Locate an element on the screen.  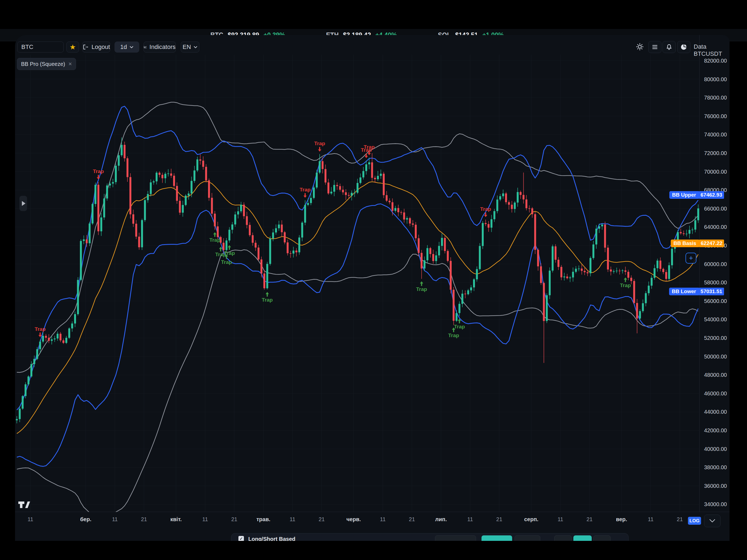
add-order-plus-button: + is located at coordinates (691, 258).